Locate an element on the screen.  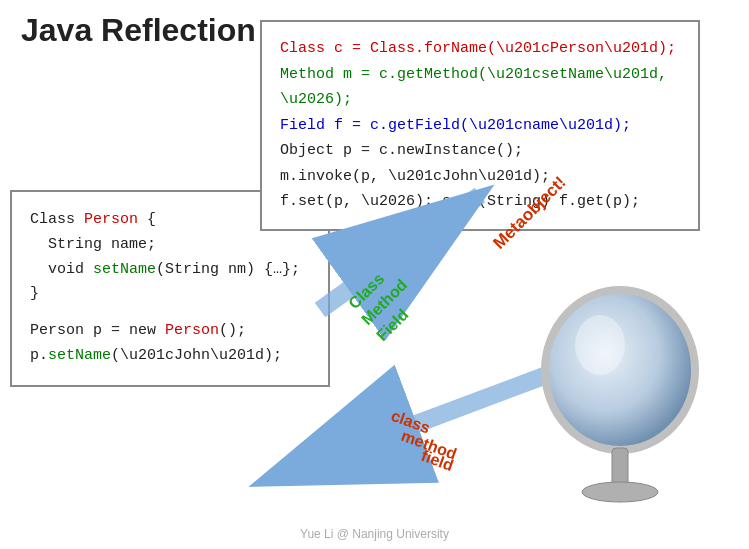
lower-label-class: class is located at coordinates (411, 422).